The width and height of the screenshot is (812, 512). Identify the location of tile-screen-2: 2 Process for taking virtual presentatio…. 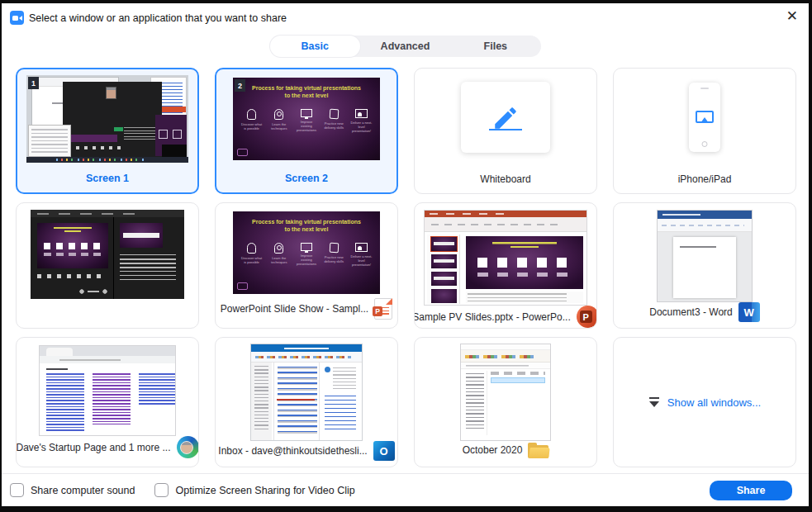
(306, 130).